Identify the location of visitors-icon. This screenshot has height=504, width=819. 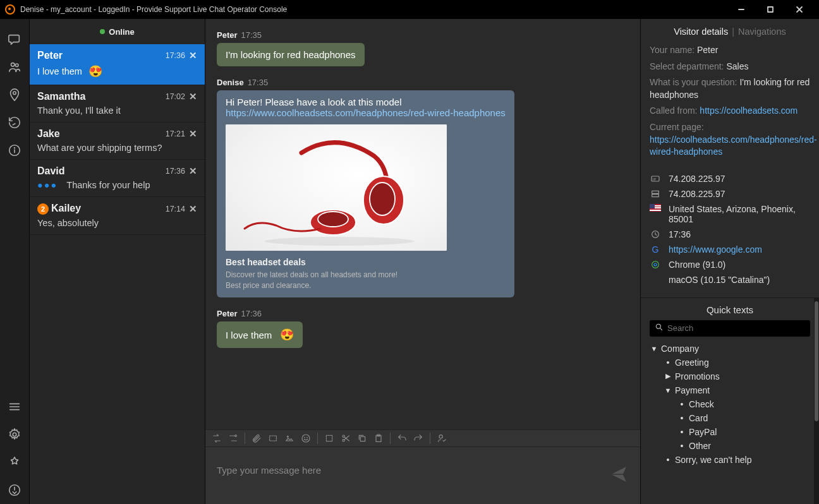
(15, 67).